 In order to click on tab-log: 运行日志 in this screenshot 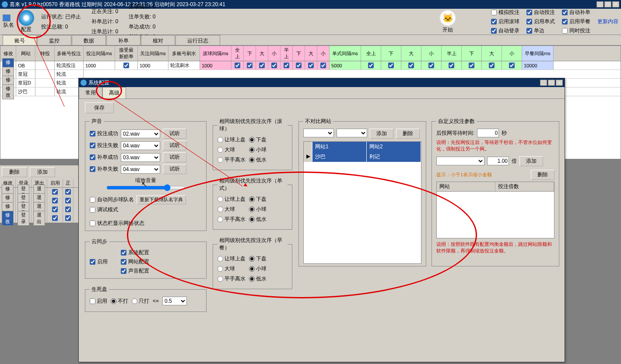, I will do `click(198, 40)`.